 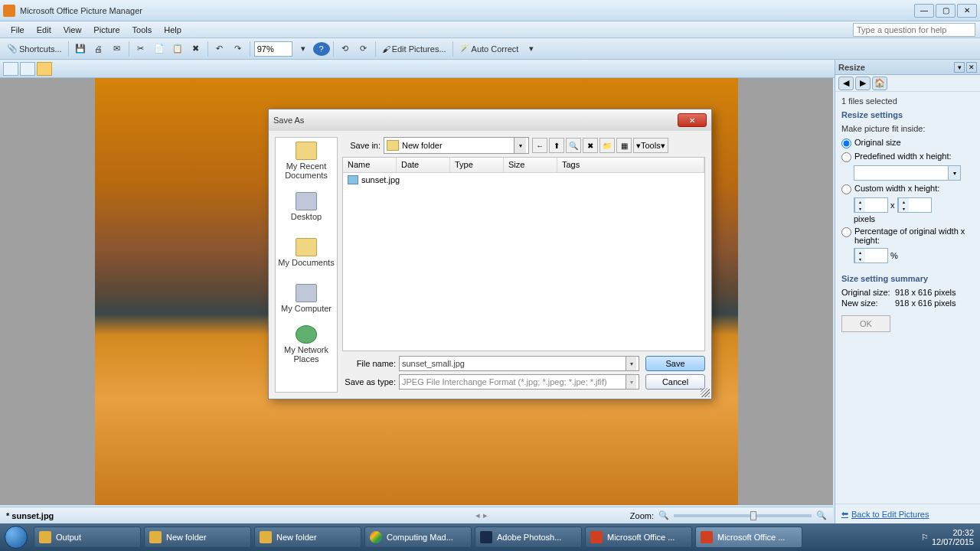 I want to click on window-title: Microsoft Office Picture Manager, so click(x=467, y=11).